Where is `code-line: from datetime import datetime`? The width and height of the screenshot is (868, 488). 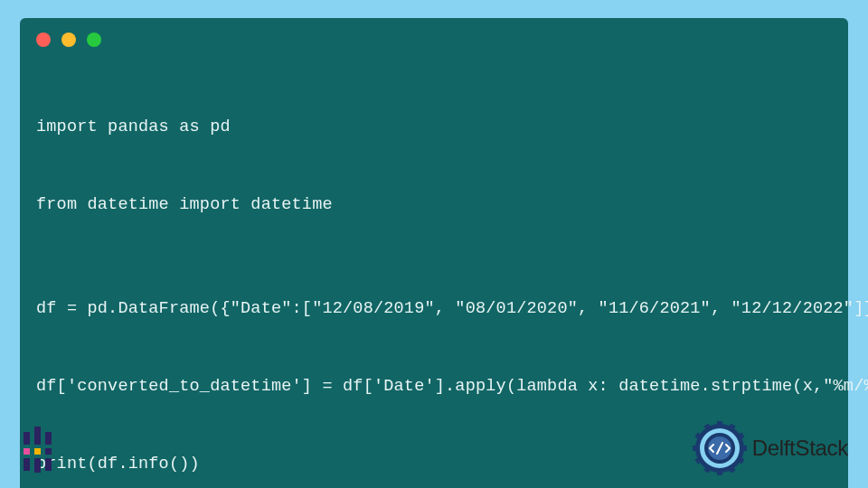 code-line: from datetime import datetime is located at coordinates (434, 206).